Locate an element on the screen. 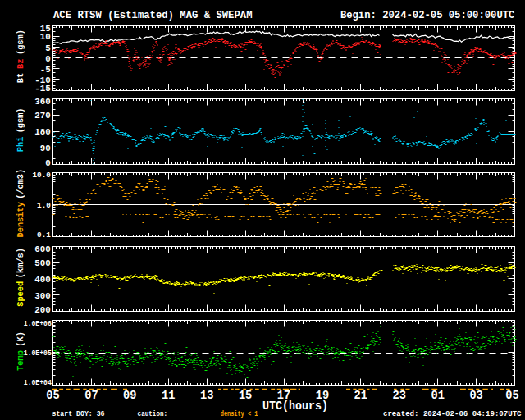 The width and height of the screenshot is (525, 420). svg-text: 300 is located at coordinates (43, 296).